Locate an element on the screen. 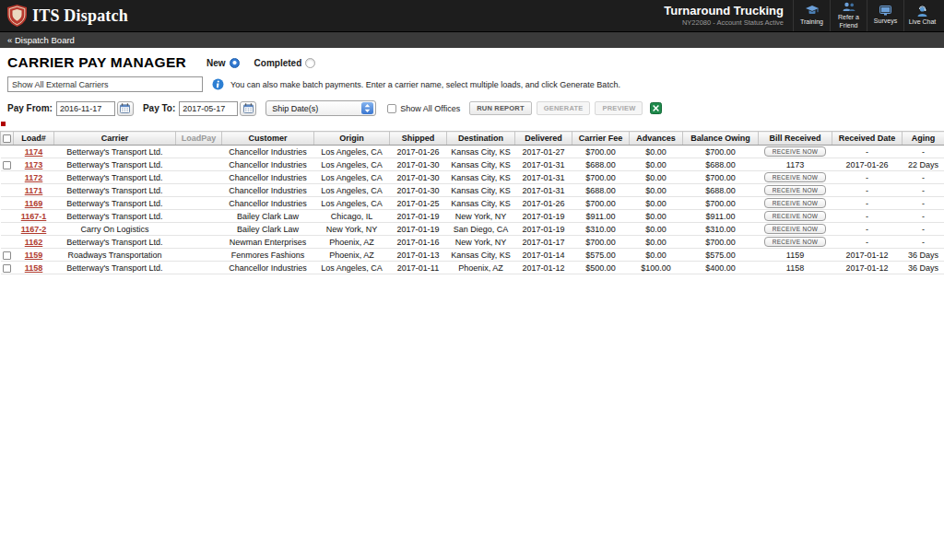  generate-button: GENERATE is located at coordinates (564, 109).